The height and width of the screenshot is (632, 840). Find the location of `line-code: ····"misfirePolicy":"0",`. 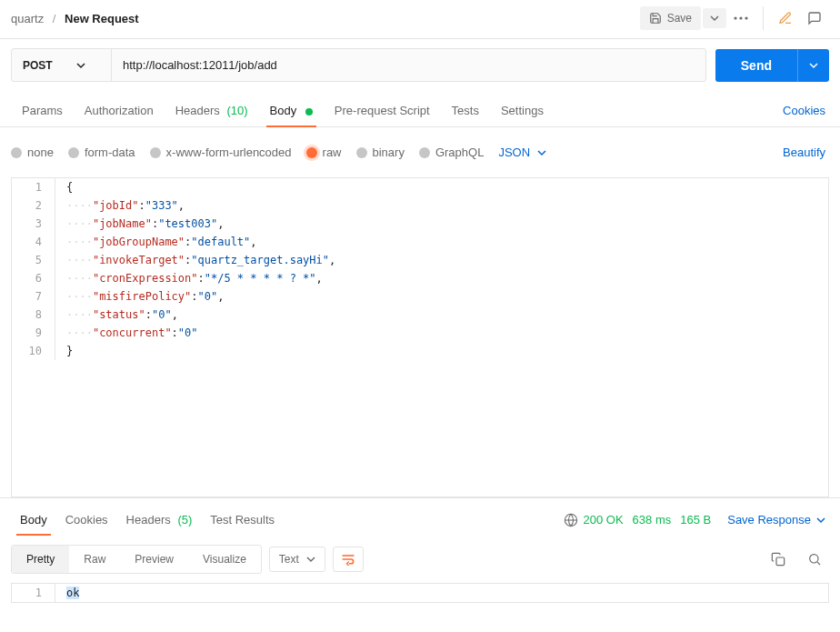

line-code: ····"misfirePolicy":"0", is located at coordinates (442, 296).